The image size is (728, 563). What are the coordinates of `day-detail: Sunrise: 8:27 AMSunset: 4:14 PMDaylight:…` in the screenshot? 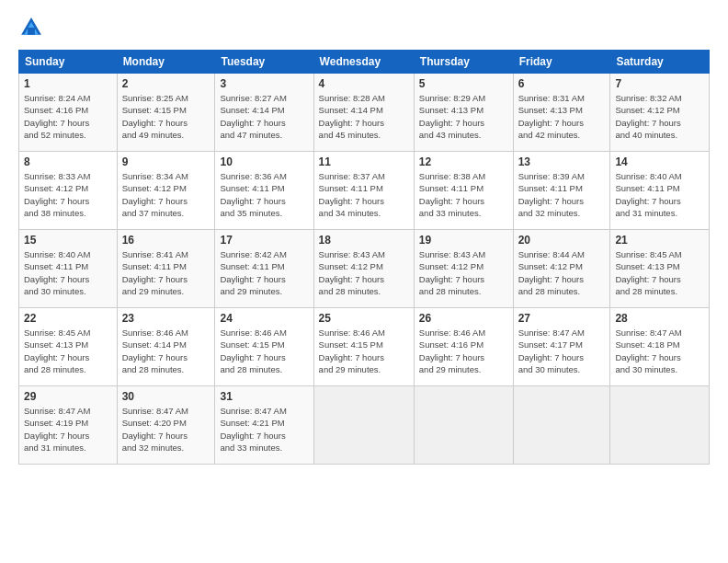 It's located at (264, 116).